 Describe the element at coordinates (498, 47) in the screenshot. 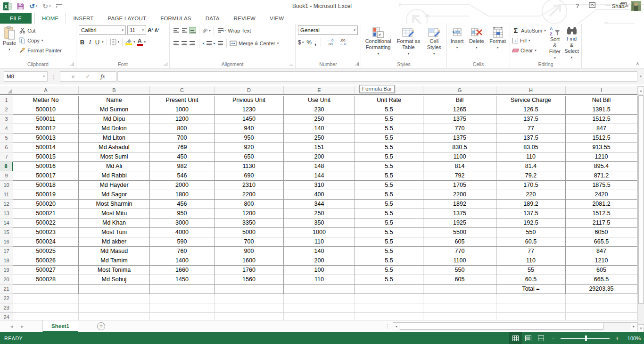

I see `format-dropdown-icon: ▾` at that location.